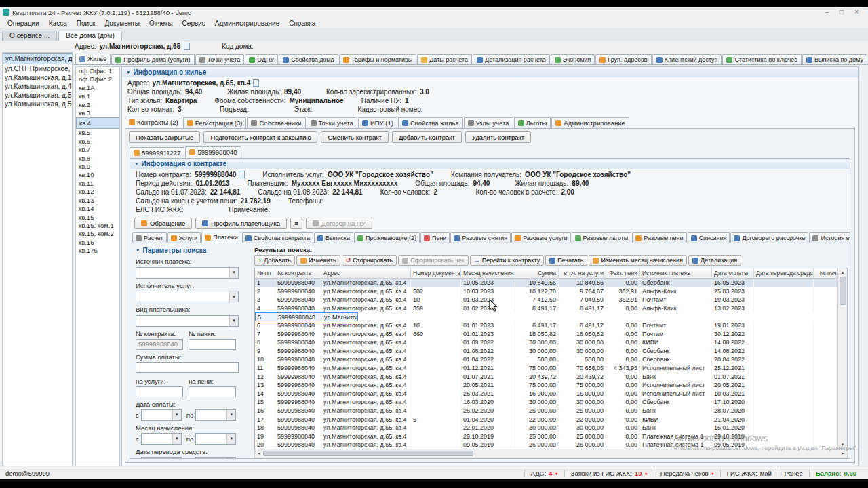 The width and height of the screenshot is (868, 488). I want to click on appeal-button: Обращение, so click(163, 224).